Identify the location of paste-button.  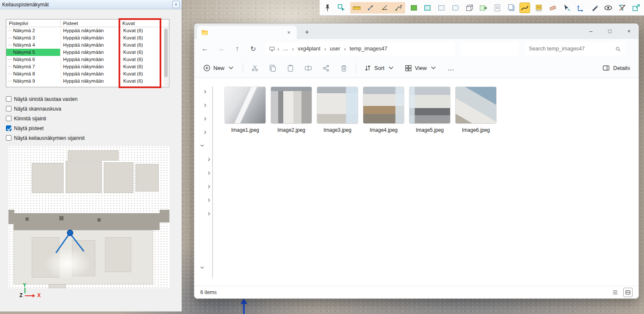
(290, 68).